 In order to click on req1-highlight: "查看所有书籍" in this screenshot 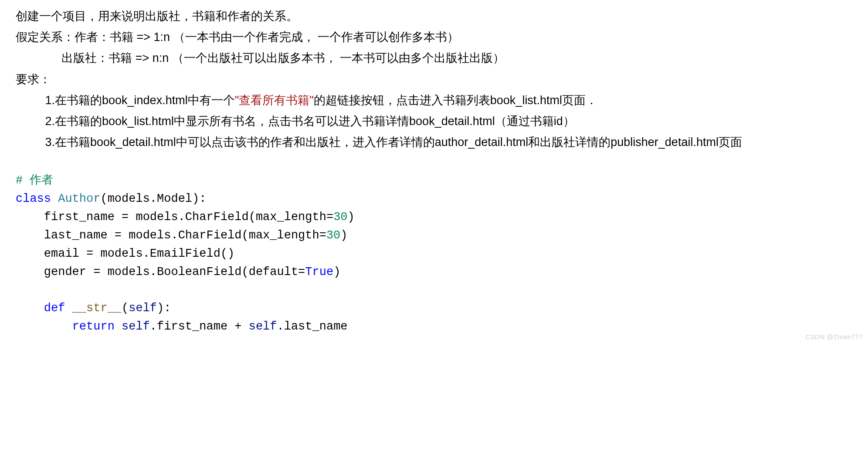, I will do `click(275, 100)`.